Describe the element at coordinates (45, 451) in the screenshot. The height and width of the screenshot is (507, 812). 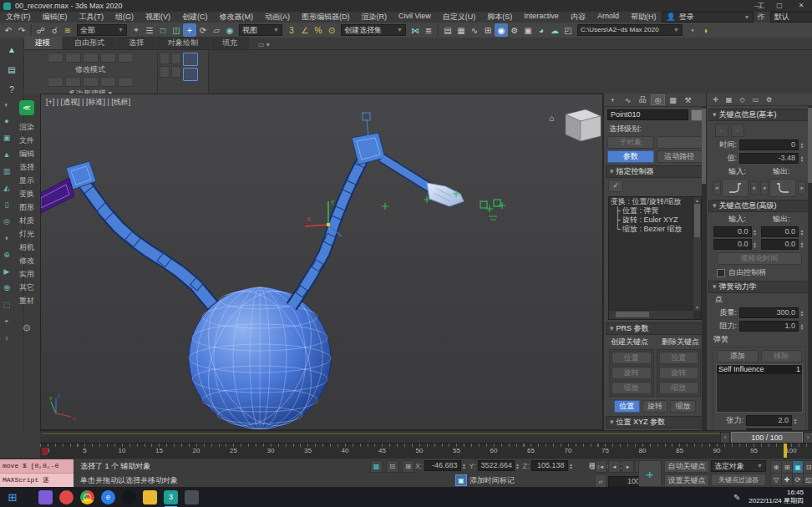
I see `keyframe-marker` at that location.